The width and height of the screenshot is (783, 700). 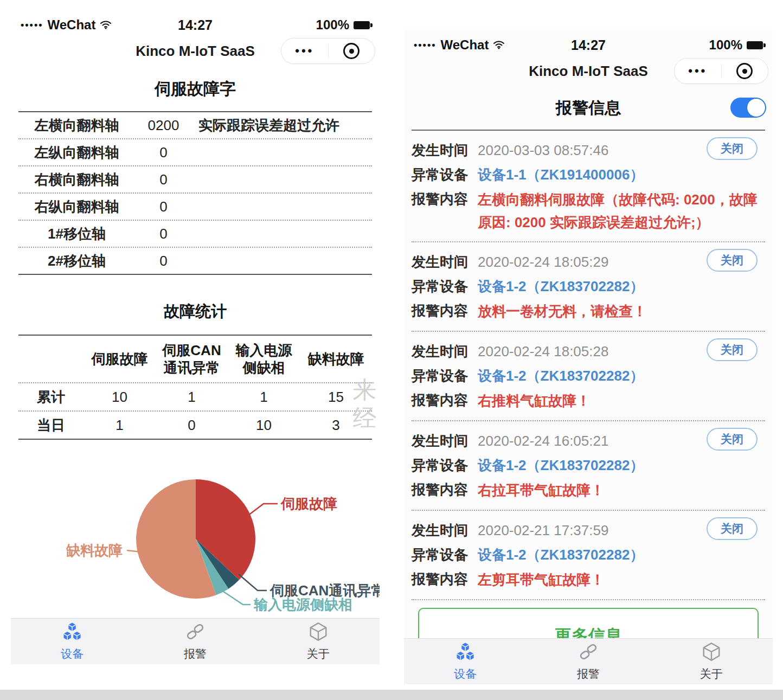 What do you see at coordinates (303, 605) in the screenshot?
I see `pie-slice-label: 输入电源侧缺相` at bounding box center [303, 605].